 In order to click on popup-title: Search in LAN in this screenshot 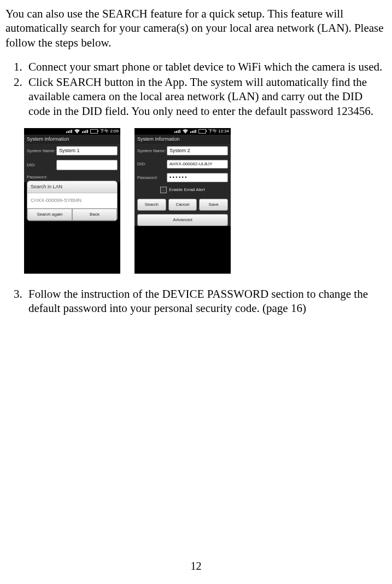, I will do `click(72, 187)`.